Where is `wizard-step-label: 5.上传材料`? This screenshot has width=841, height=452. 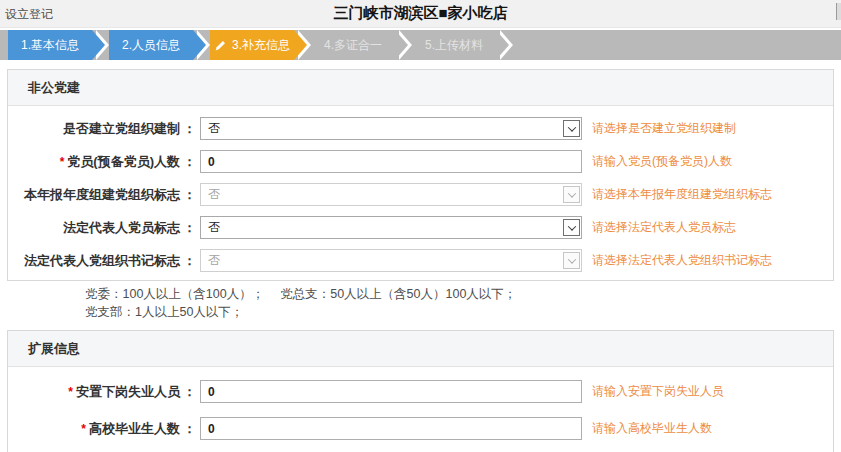
wizard-step-label: 5.上传材料 is located at coordinates (454, 46).